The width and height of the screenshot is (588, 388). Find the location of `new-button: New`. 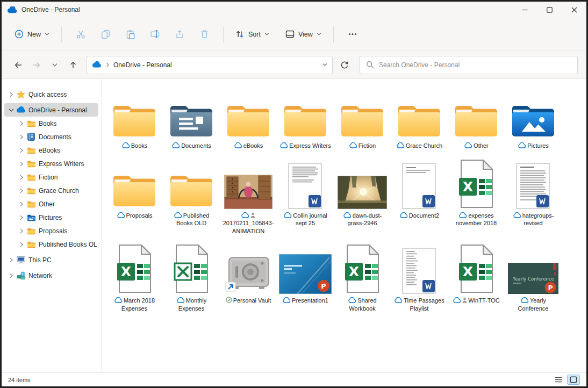

new-button: New is located at coordinates (32, 34).